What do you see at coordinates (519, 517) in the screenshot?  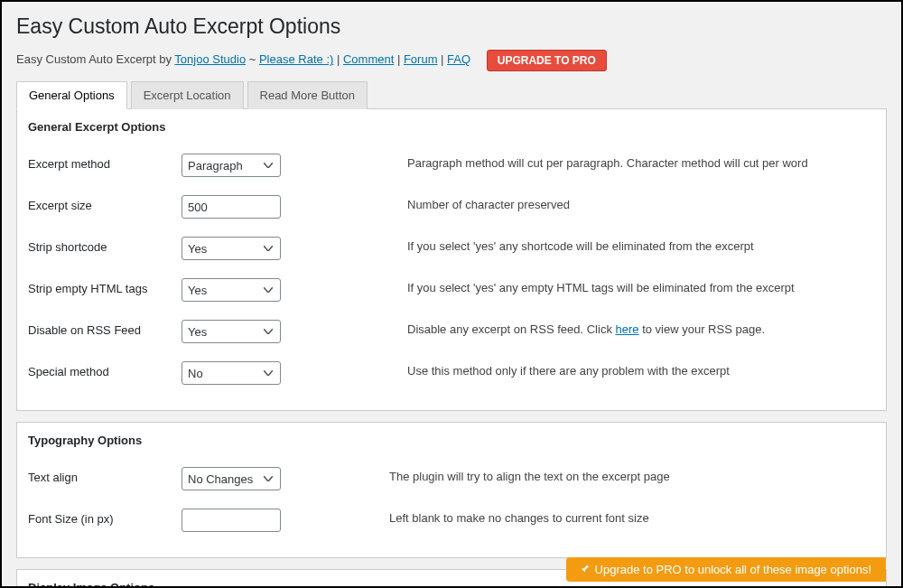 I see `font-size-desc: Left blank to make no changes to current…` at bounding box center [519, 517].